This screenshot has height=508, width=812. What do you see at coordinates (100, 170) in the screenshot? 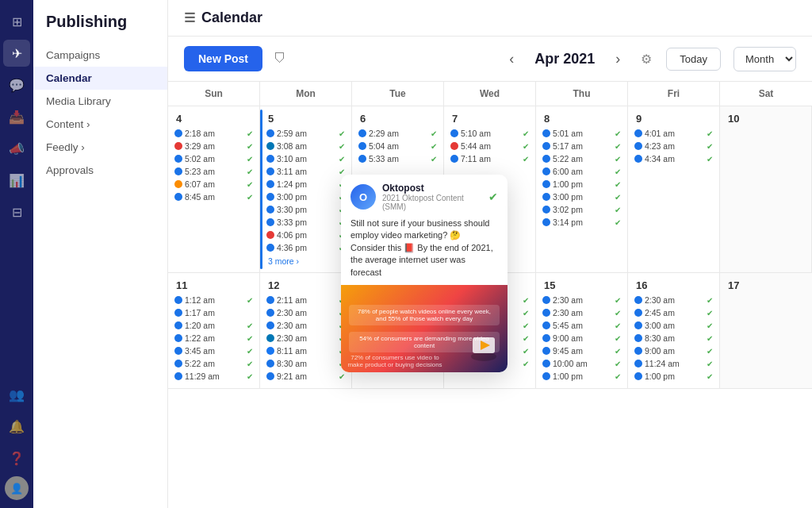
I see `sidebar-item-approvals: Approvals` at bounding box center [100, 170].